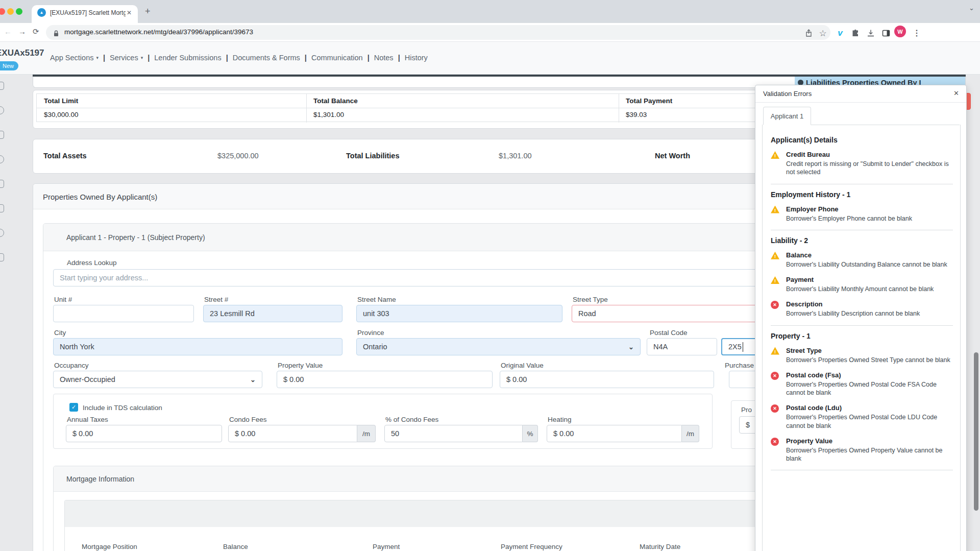 This screenshot has height=551, width=980. Describe the element at coordinates (660, 546) in the screenshot. I see `maturity-date-col: Maturity Date` at that location.